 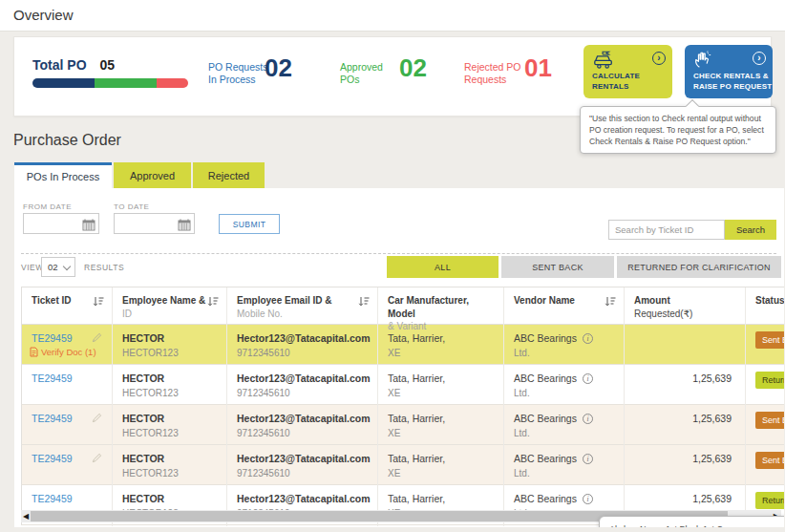 What do you see at coordinates (249, 223) in the screenshot?
I see `submit-button: SUBMIT` at bounding box center [249, 223].